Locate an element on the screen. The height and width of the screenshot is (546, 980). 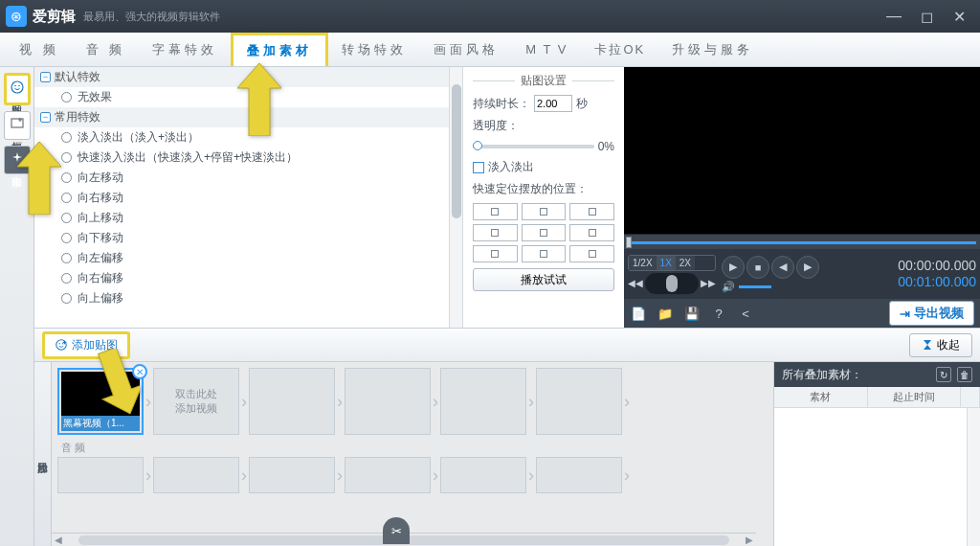
effects-scrollbar is located at coordinates (456, 197).